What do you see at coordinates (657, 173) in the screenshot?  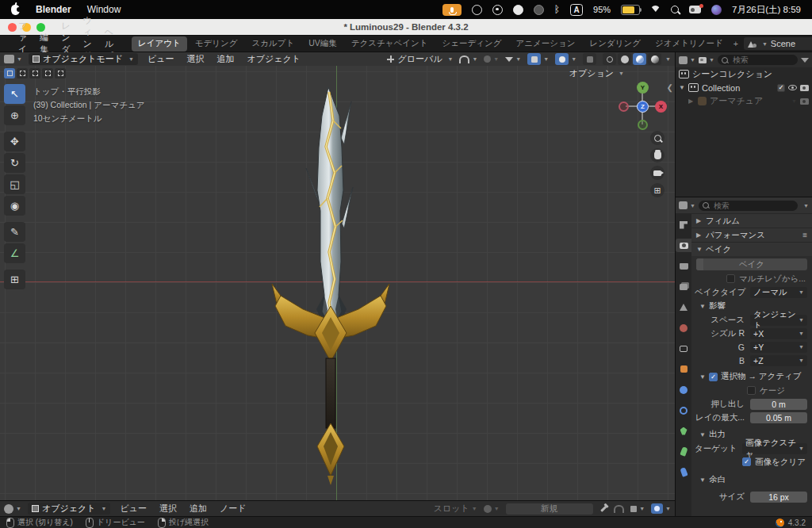 I see `viewport-camera-button` at bounding box center [657, 173].